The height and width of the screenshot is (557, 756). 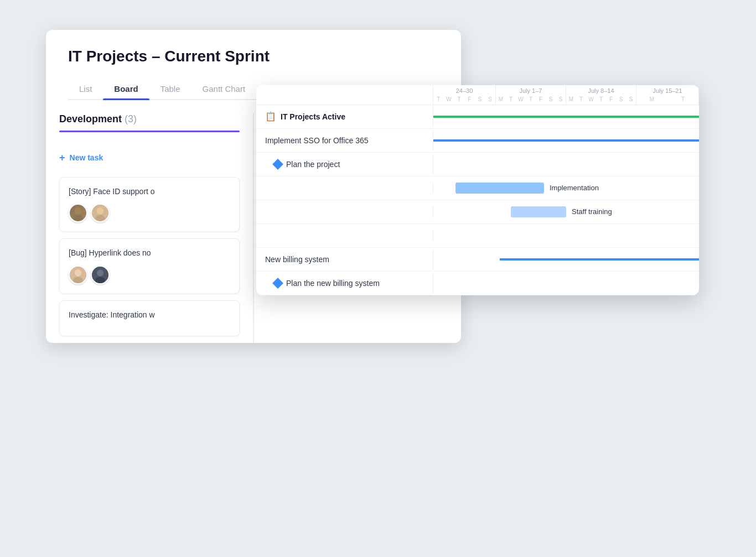 I want to click on gantt-dates-header: 24–30 T W T F S S July 1–7 M T, so click(x=566, y=95).